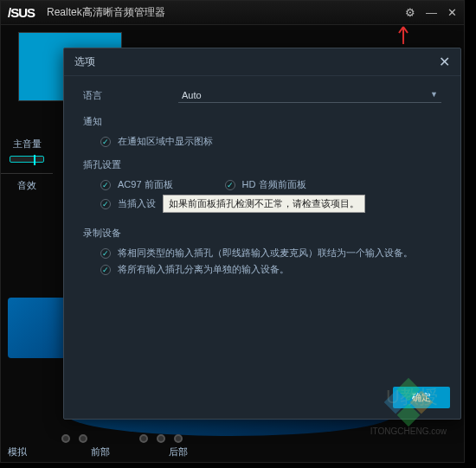 The image size is (476, 468). I want to click on ac97-label: AC97 前面板, so click(145, 185).